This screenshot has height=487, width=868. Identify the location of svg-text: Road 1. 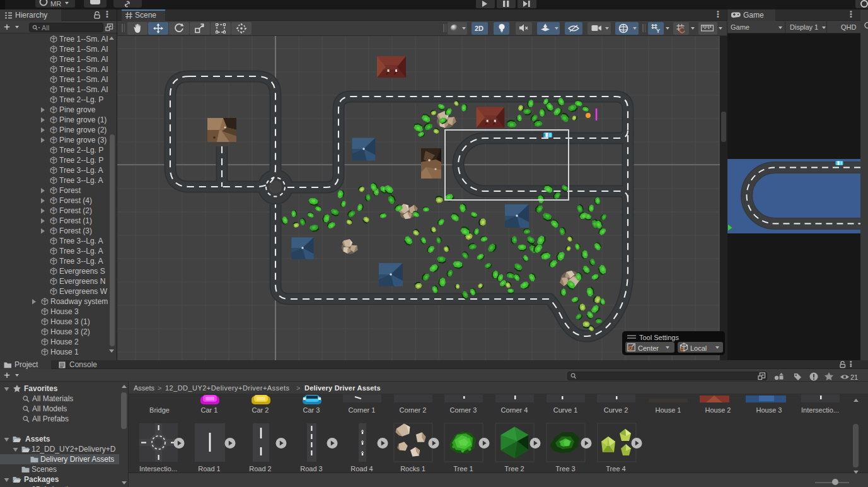
(209, 469).